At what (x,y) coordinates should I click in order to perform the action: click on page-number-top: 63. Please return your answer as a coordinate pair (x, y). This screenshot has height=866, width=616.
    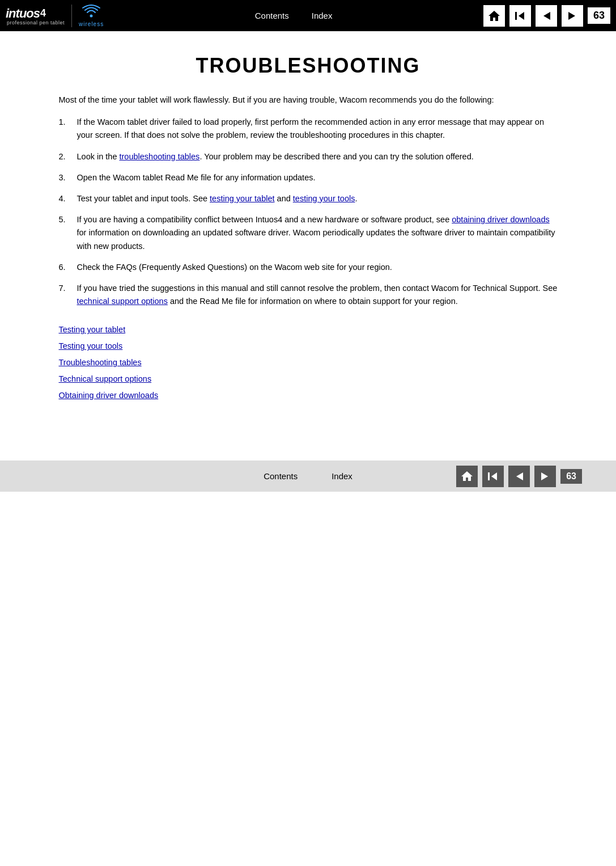
    Looking at the image, I should click on (599, 16).